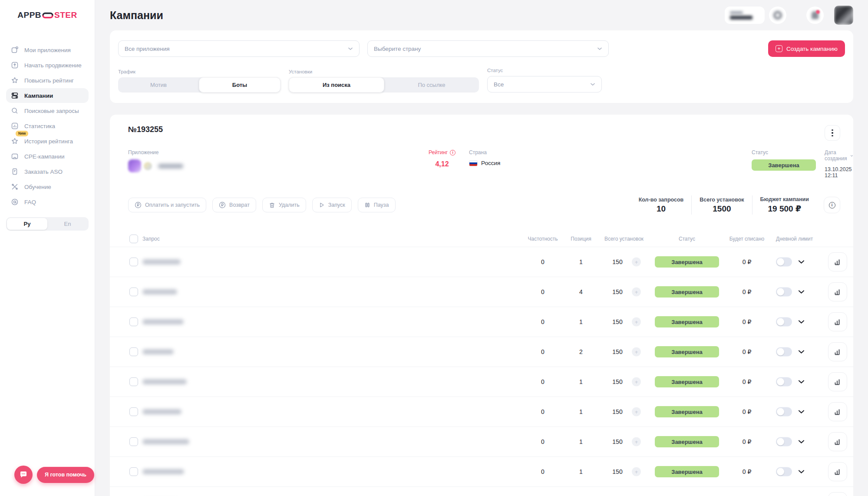  Describe the element at coordinates (432, 85) in the screenshot. I see `installs-option-by-link: По ссылке` at that location.